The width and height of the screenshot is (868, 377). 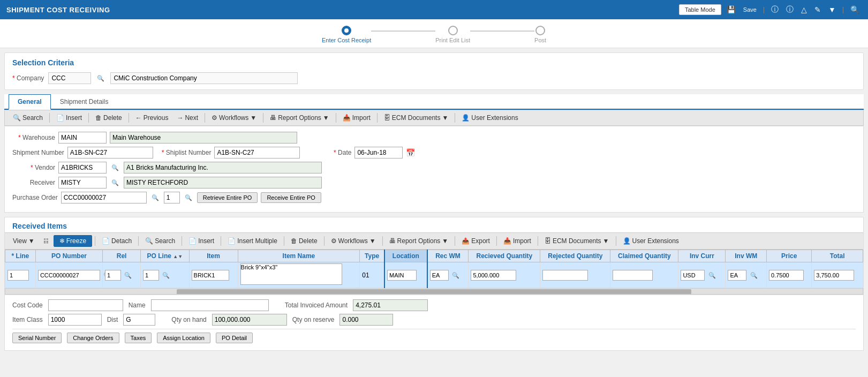 I want to click on item-class-label: Item Class, so click(x=28, y=320).